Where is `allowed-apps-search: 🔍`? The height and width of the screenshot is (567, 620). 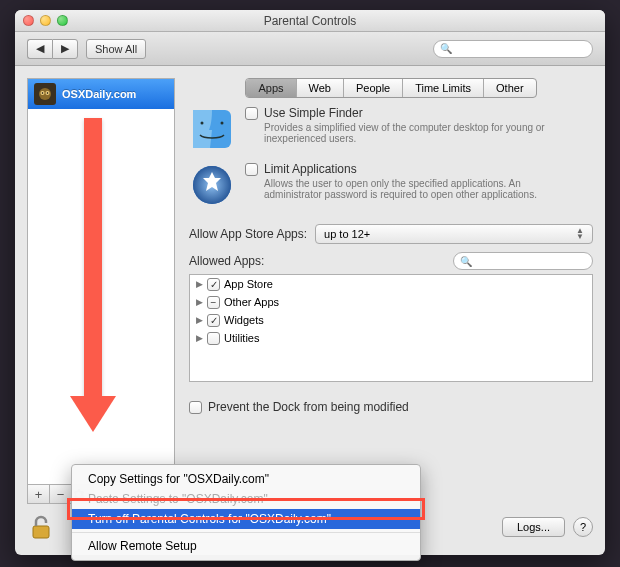
allowed-apps-search: 🔍 is located at coordinates (523, 261).